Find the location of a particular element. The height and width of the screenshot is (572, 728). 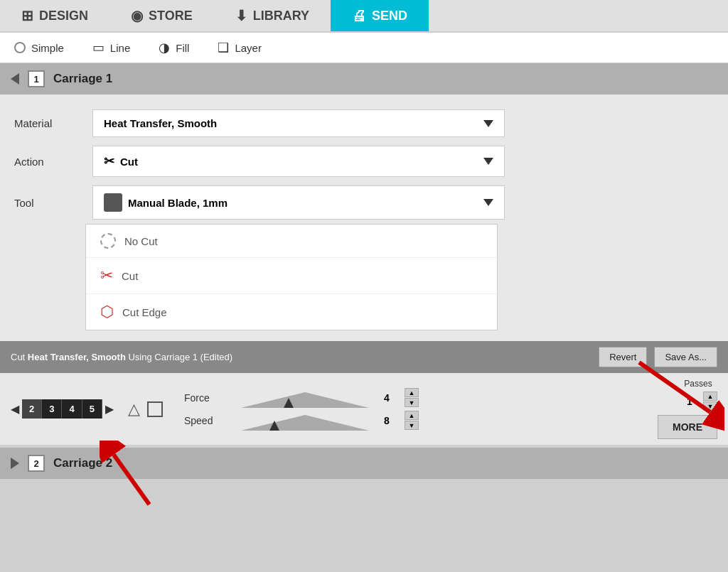

footer-text-suffix: Using Carriage 1 (Edited) is located at coordinates (179, 357).